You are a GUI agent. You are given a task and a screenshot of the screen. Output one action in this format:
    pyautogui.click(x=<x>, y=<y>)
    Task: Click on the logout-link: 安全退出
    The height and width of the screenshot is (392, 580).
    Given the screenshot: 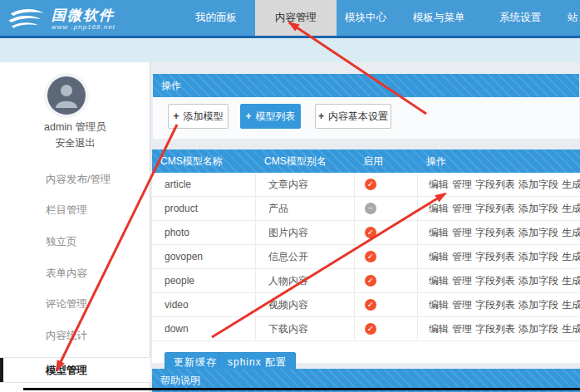 What is the action you would take?
    pyautogui.click(x=75, y=143)
    